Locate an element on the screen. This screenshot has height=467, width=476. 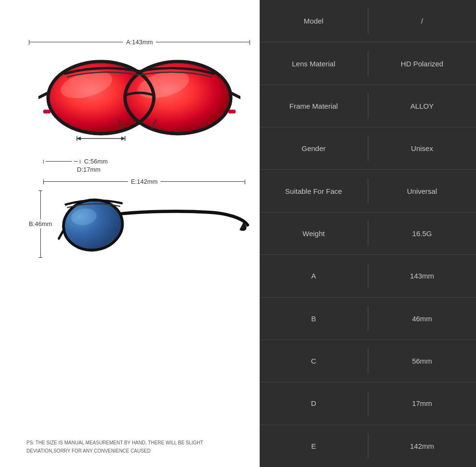
measurement-b: B:46mm is located at coordinates (40, 224).